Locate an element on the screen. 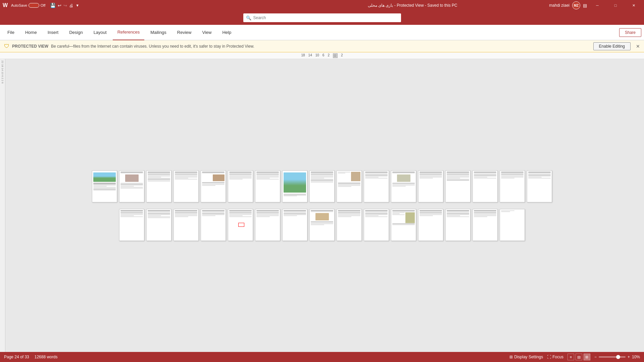 Image resolution: width=644 pixels, height=362 pixels. focus-icon: ⛶ is located at coordinates (549, 357).